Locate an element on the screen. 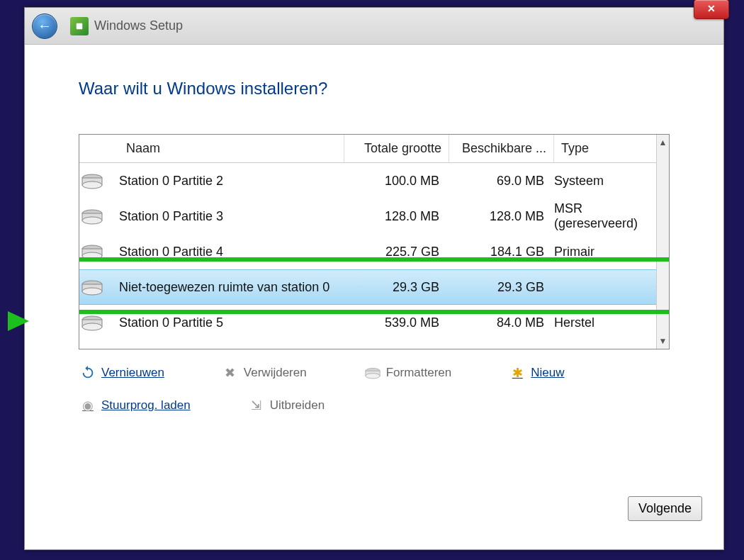 Image resolution: width=744 pixels, height=560 pixels. format-link: Formatteren is located at coordinates (408, 373).